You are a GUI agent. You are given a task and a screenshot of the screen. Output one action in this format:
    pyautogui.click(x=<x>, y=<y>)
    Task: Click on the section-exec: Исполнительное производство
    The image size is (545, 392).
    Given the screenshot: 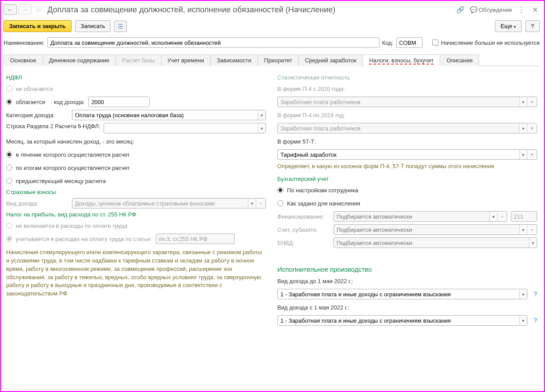 What is the action you would take?
    pyautogui.click(x=407, y=270)
    